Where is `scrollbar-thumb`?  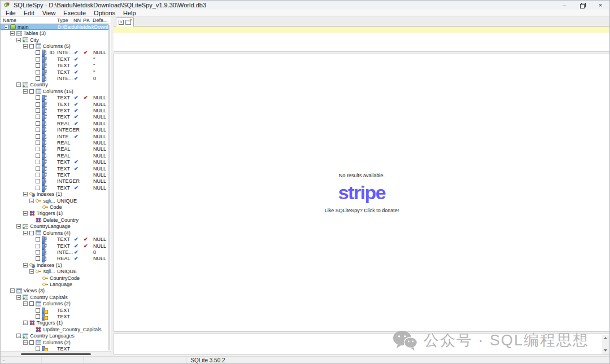
scrollbar-thumb is located at coordinates (56, 354).